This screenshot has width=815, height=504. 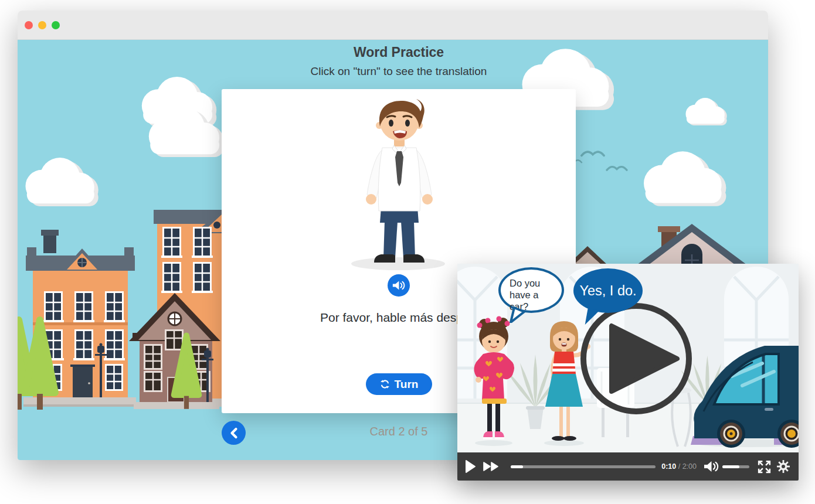 What do you see at coordinates (711, 466) in the screenshot?
I see `volume-button` at bounding box center [711, 466].